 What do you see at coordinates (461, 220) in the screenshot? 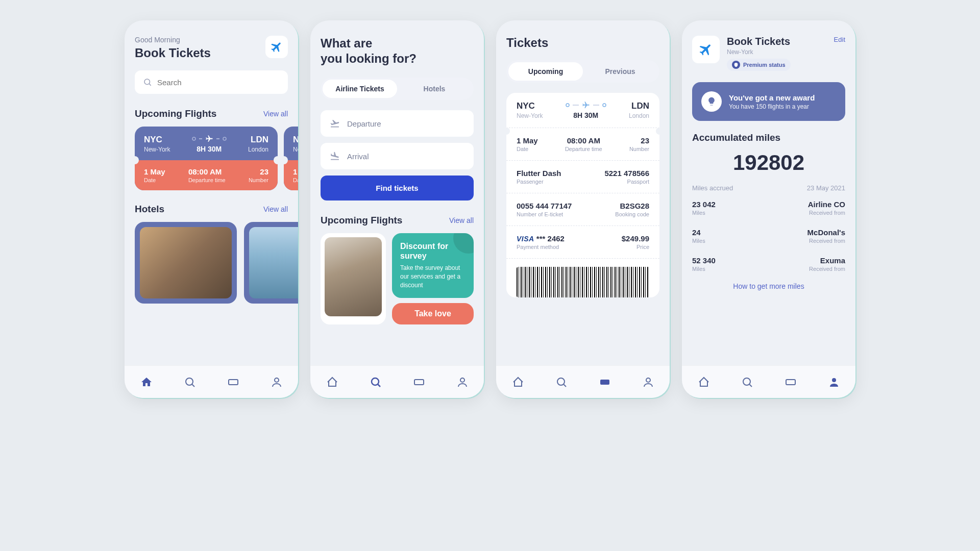
I see `view-all-link: View all` at bounding box center [461, 220].